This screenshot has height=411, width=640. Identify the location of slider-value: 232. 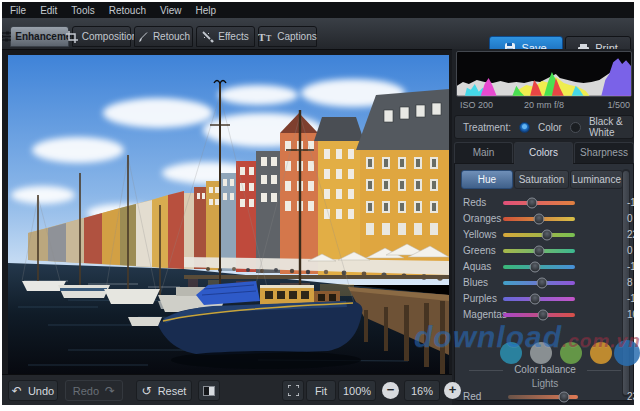
(630, 396).